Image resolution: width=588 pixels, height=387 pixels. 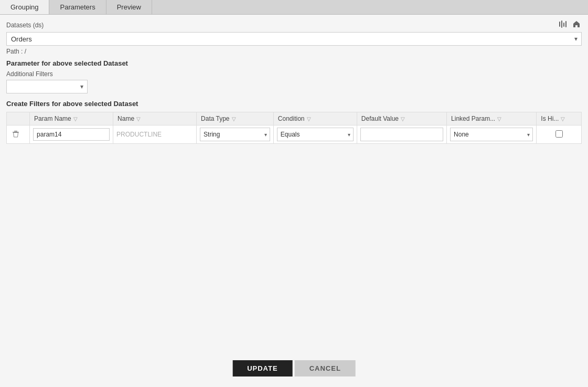 I want to click on th-condition-filter-icon: ▽, so click(x=309, y=119).